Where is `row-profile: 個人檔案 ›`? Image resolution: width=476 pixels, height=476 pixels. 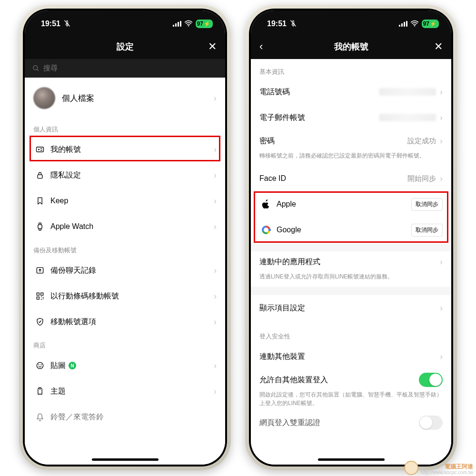
row-profile: 個人檔案 › is located at coordinates (125, 98).